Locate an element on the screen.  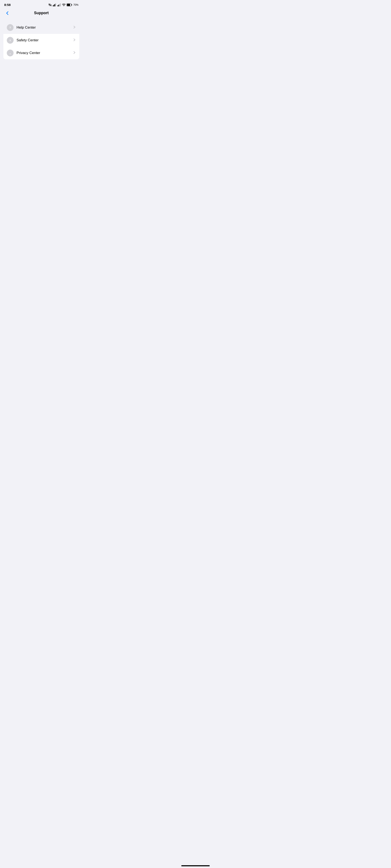
privacy-center-label: Privacy Center is located at coordinates (44, 53).